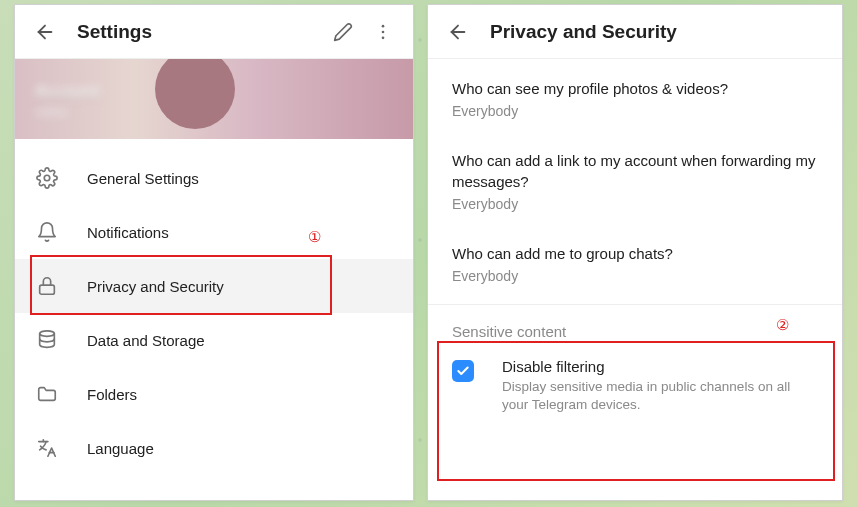 The width and height of the screenshot is (857, 507). What do you see at coordinates (47, 178) in the screenshot?
I see `gear-icon` at bounding box center [47, 178].